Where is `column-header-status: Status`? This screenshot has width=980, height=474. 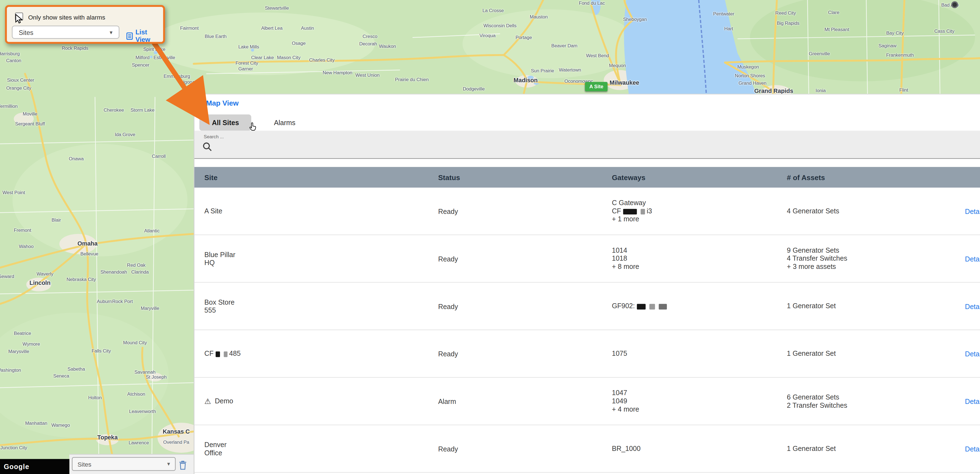 column-header-status: Status is located at coordinates (525, 177).